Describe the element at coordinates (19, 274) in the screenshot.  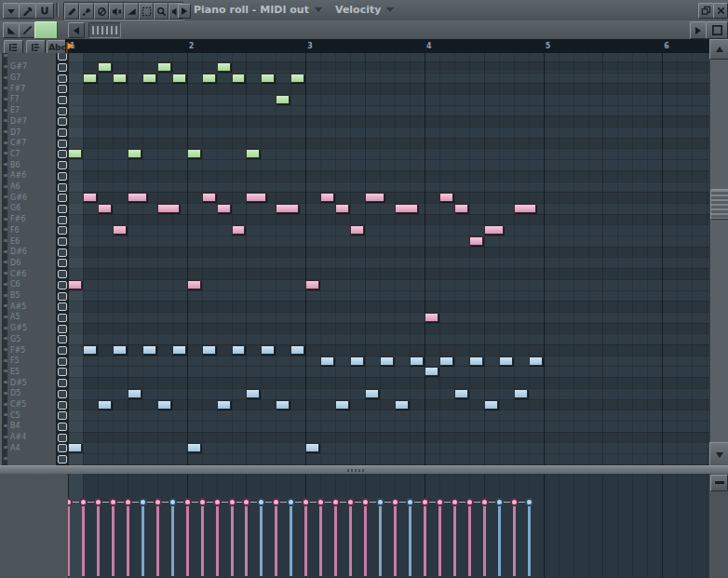
I see `key-label: C#6` at that location.